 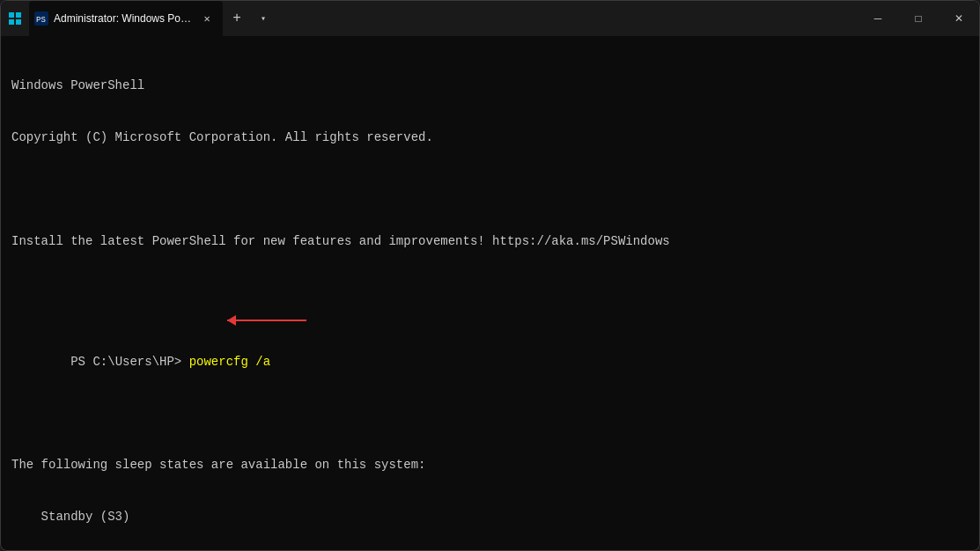 What do you see at coordinates (918, 18) in the screenshot?
I see `window-controls: ─ □ ✕` at bounding box center [918, 18].